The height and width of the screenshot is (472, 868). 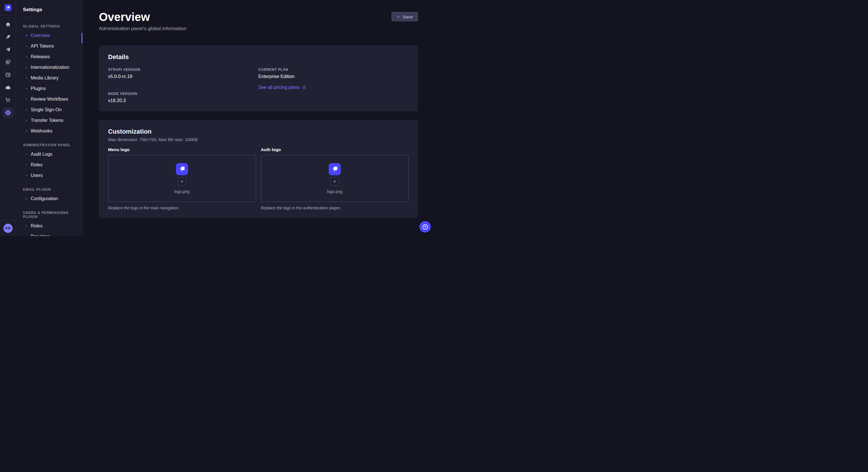 I want to click on subnav-item-audit-logs: Audit Logs, so click(x=49, y=154).